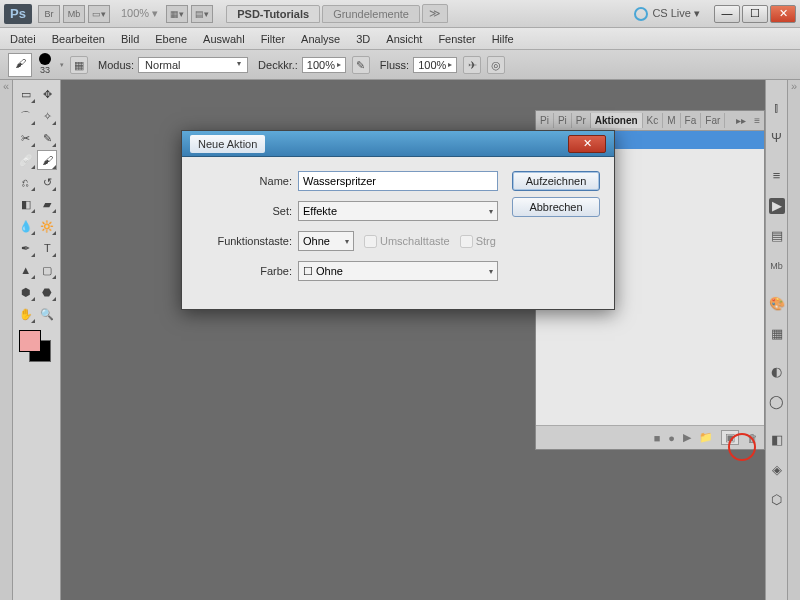 The height and width of the screenshot is (600, 800). What do you see at coordinates (47, 248) in the screenshot?
I see `type-tool: T` at bounding box center [47, 248].